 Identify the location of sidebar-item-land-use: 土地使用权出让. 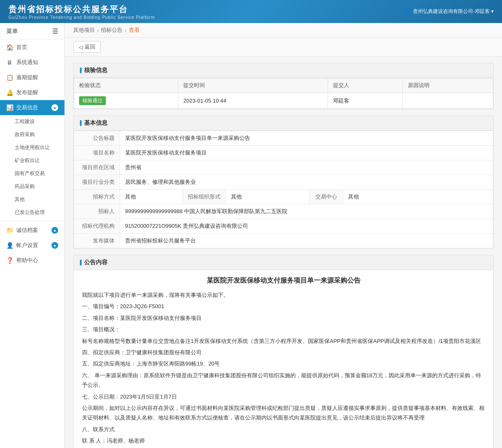
(32, 147).